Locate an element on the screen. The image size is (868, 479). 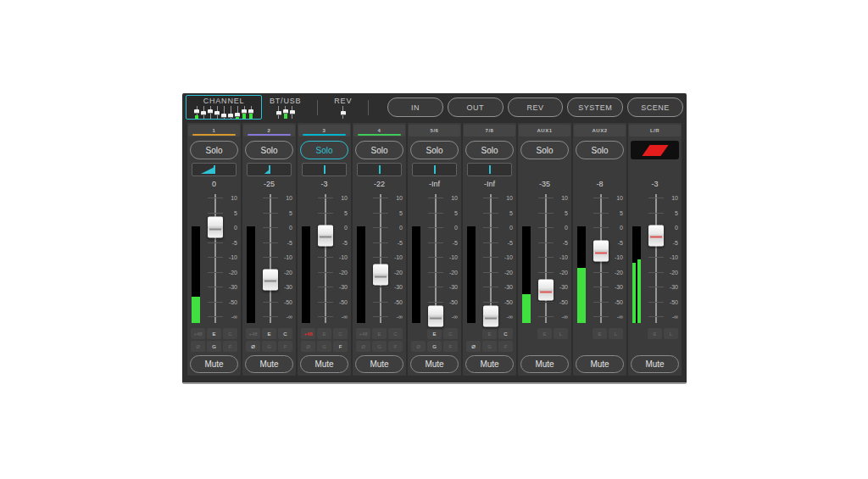
channel-header-2: 2 is located at coordinates (270, 131).